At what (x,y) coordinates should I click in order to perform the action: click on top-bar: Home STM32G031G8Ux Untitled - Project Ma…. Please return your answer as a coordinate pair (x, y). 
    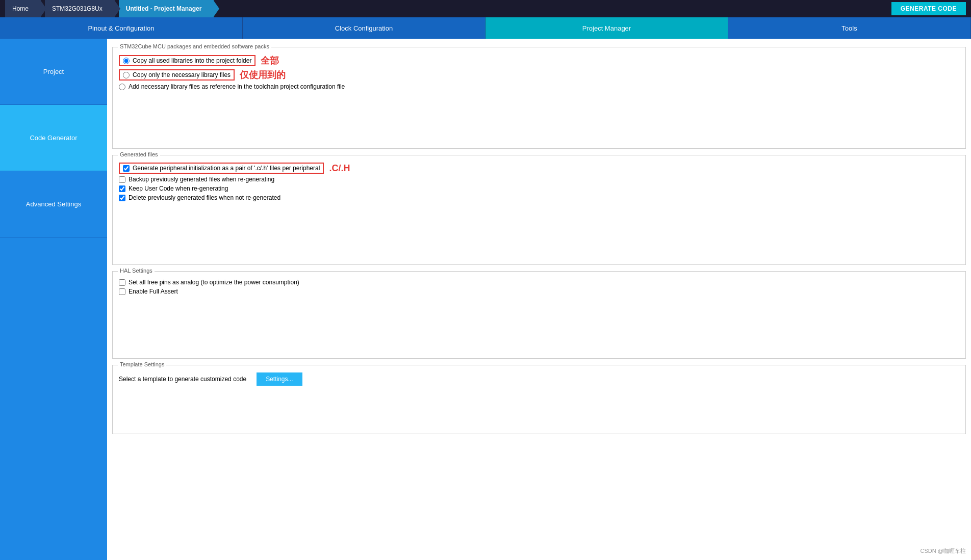
    Looking at the image, I should click on (485, 9).